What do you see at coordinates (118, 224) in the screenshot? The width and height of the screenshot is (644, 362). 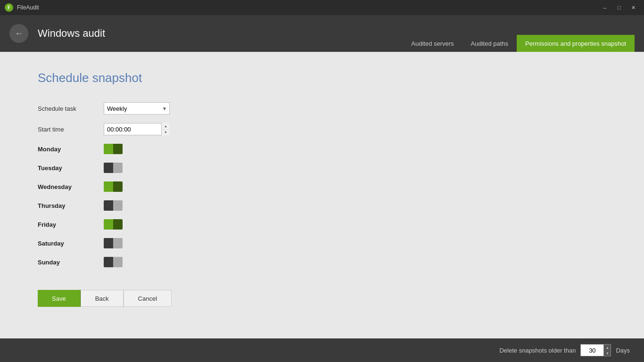 I see `friday-toggle-right` at bounding box center [118, 224].